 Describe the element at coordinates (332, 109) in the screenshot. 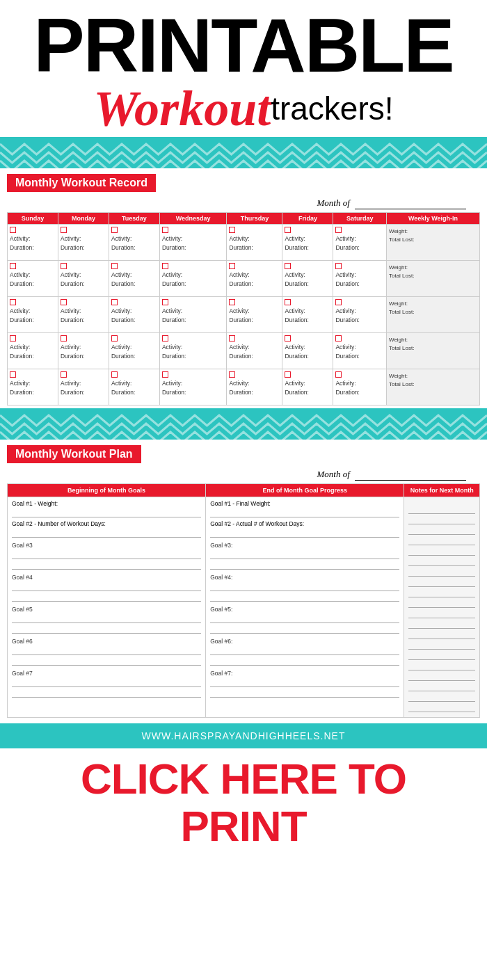

I see `trackers-label: trackers!` at that location.